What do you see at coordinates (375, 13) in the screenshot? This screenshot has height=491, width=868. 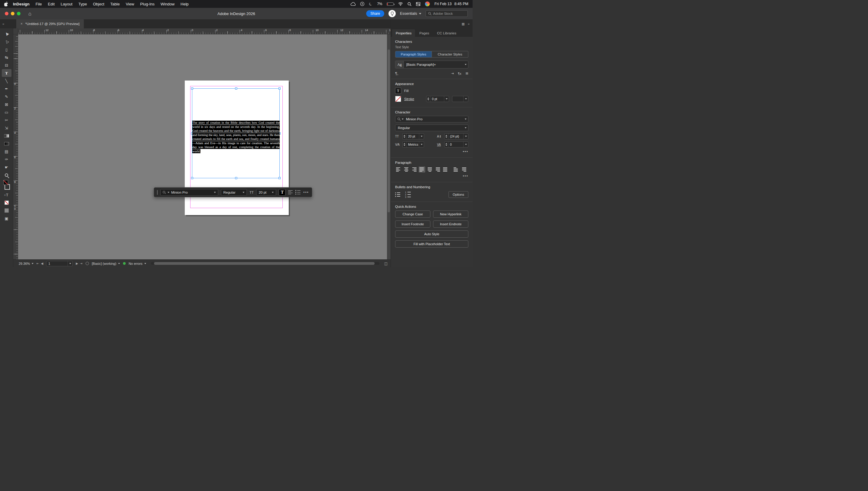 I see `share-button: Share` at bounding box center [375, 13].